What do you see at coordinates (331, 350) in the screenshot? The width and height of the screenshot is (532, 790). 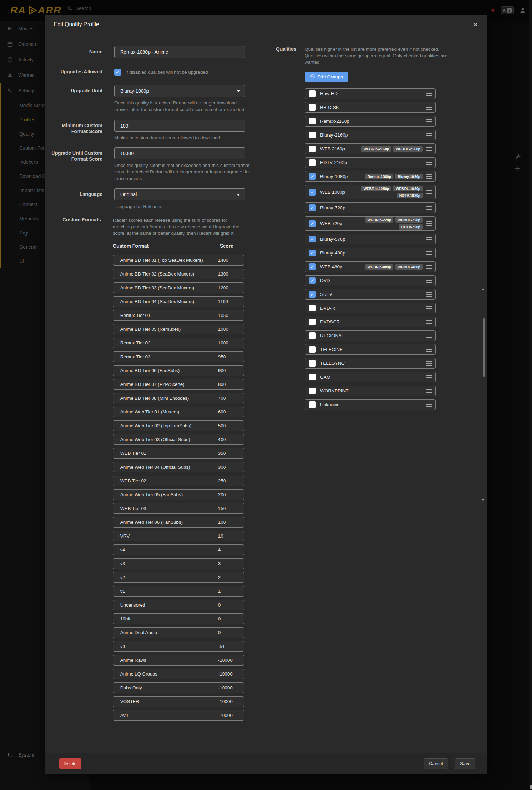 I see `quality-name: TELECINE` at bounding box center [331, 350].